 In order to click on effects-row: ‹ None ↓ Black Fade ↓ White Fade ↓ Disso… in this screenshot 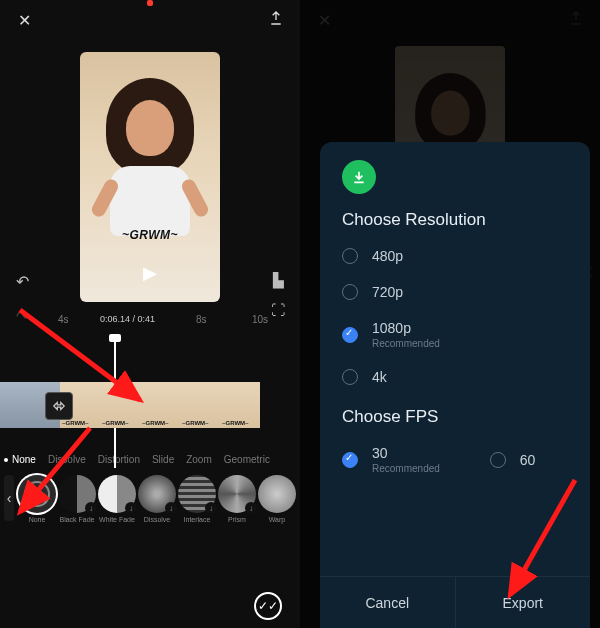, I will do `click(150, 503)`.